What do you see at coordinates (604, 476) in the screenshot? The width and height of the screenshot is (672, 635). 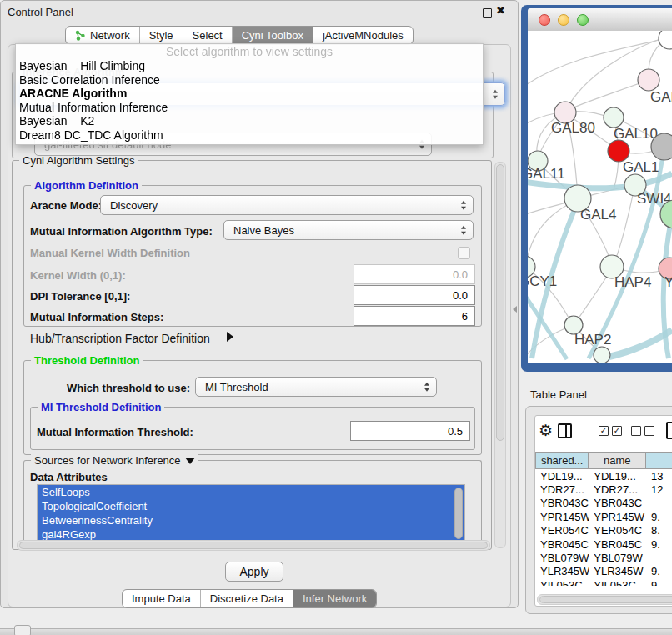 I see `table-row: YDL19...YDL19...13` at bounding box center [604, 476].